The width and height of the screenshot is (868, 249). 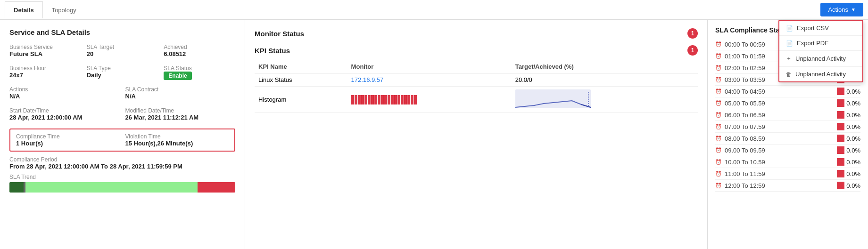 What do you see at coordinates (181, 111) in the screenshot?
I see `modified-datetime-label: Modified Date/Time` at bounding box center [181, 111].